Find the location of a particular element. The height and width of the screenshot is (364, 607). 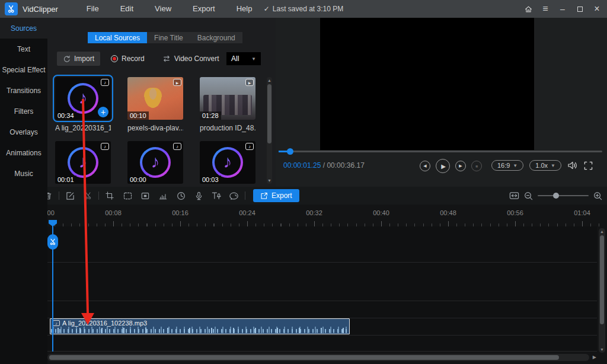

media-filter-dropdown: All ▼ is located at coordinates (244, 59).